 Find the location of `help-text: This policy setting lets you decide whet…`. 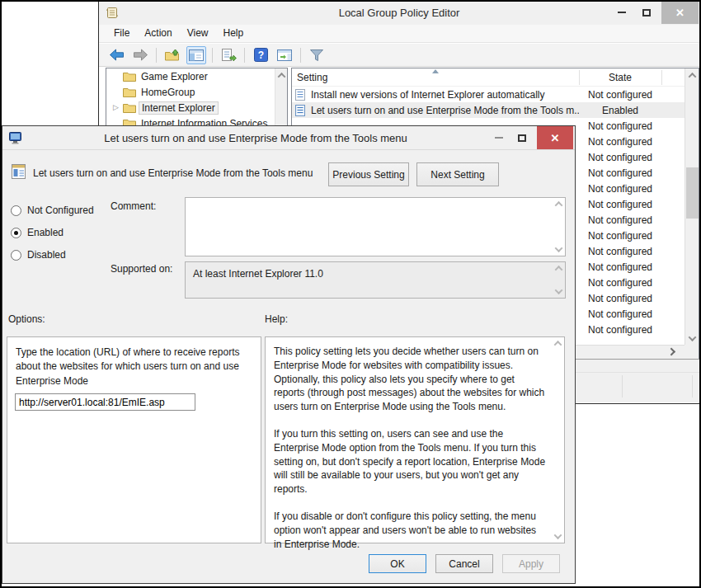

help-text: This policy setting lets you decide whet… is located at coordinates (410, 454).